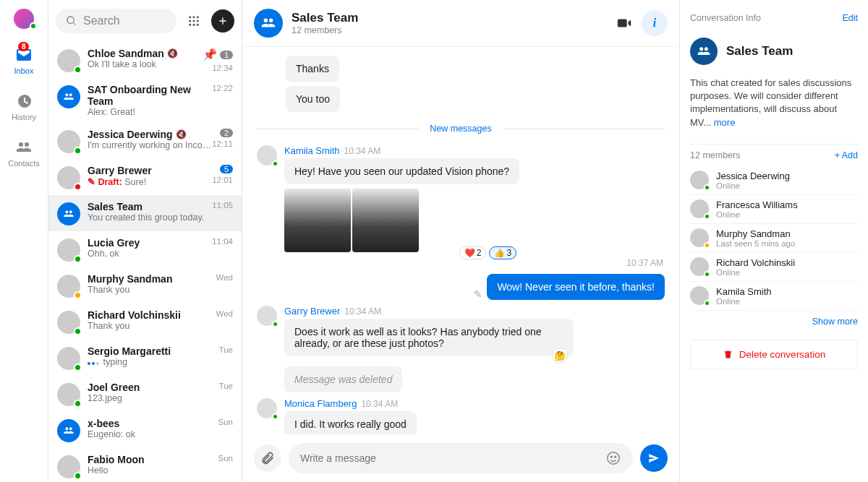  Describe the element at coordinates (24, 117) in the screenshot. I see `nav-label: History` at that location.